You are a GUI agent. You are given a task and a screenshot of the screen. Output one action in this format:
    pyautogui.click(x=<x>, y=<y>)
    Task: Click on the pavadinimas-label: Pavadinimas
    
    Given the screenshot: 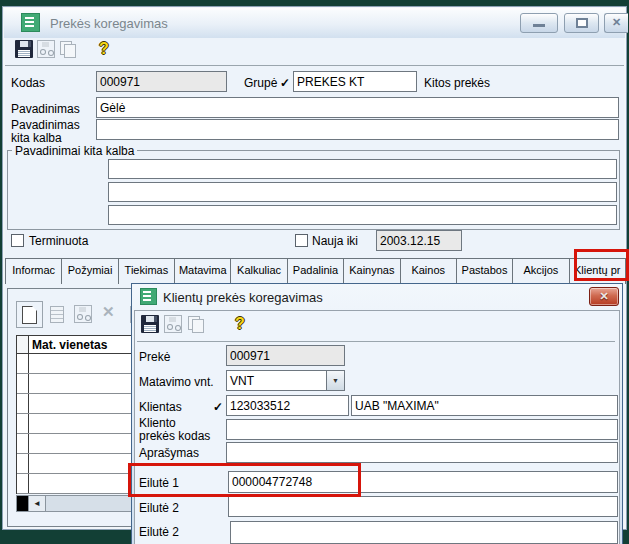 What is the action you would take?
    pyautogui.click(x=46, y=110)
    